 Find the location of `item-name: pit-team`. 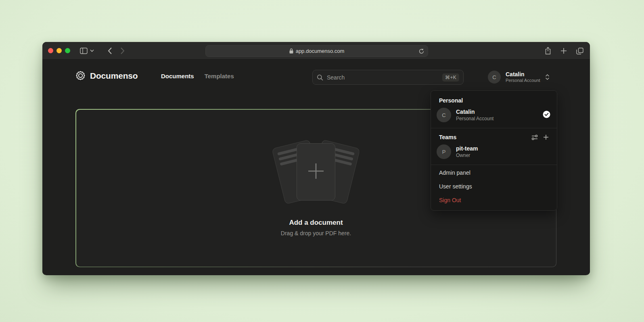

item-name: pit-team is located at coordinates (503, 148).